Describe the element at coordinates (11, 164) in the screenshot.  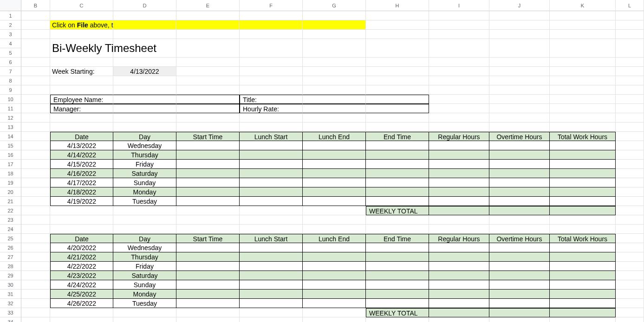
I see `row-header: 17` at that location.